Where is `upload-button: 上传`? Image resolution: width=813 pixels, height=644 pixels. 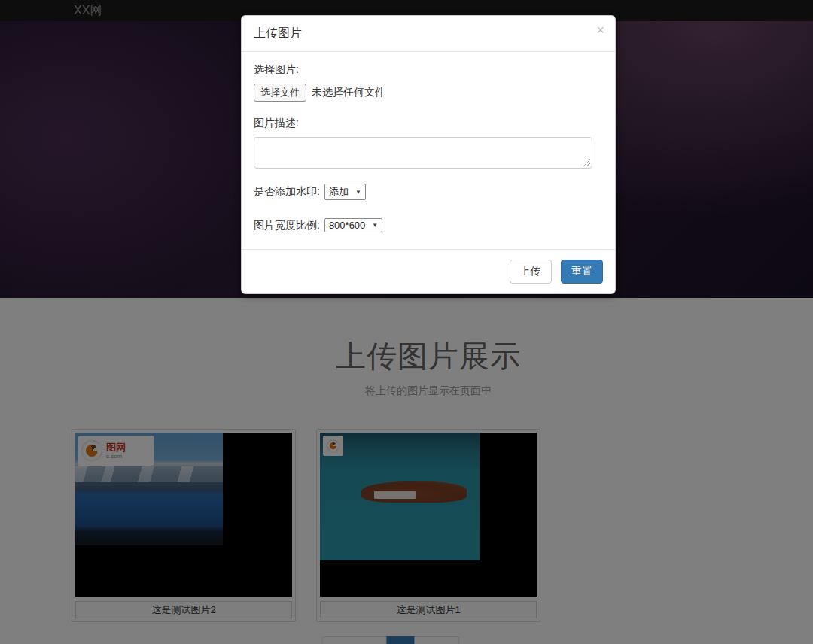 upload-button: 上传 is located at coordinates (531, 272).